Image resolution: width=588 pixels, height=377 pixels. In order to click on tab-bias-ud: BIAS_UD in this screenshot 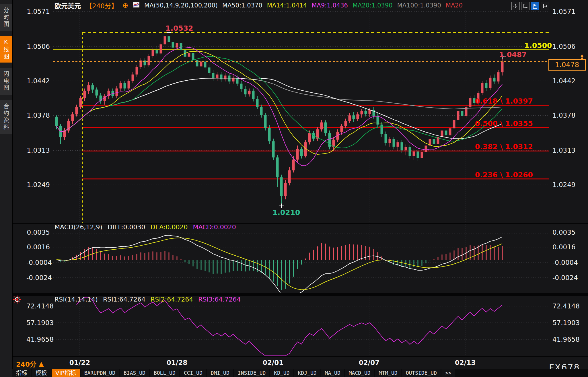, I will do `click(135, 373)`.